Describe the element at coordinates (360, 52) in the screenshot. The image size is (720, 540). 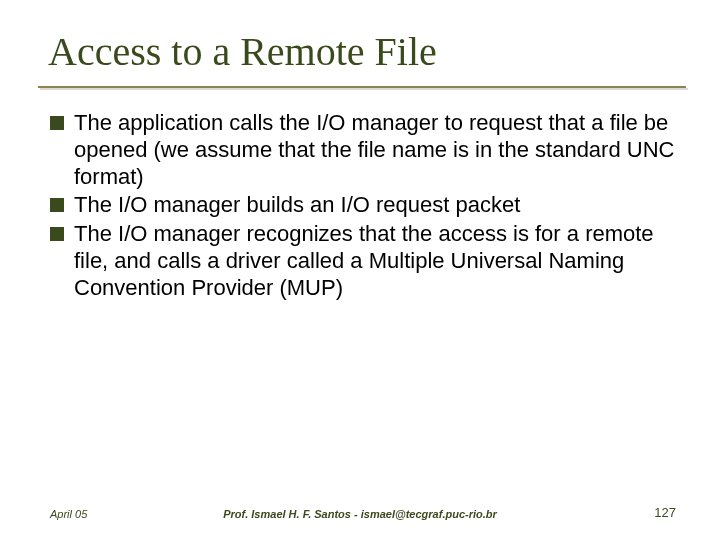
I see `slide-title: Access to a Remote File` at that location.